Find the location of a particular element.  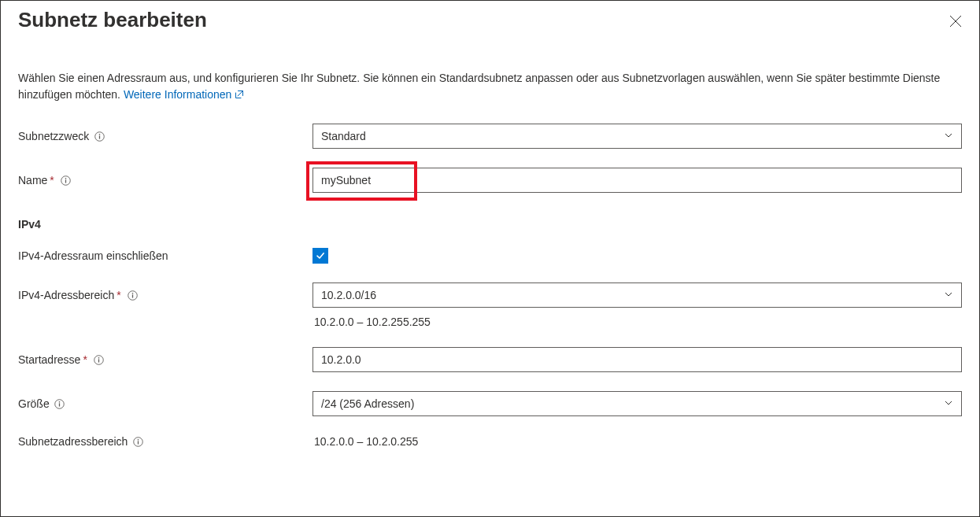

row-size: Größe /24 (256 Adressen) is located at coordinates (490, 404).